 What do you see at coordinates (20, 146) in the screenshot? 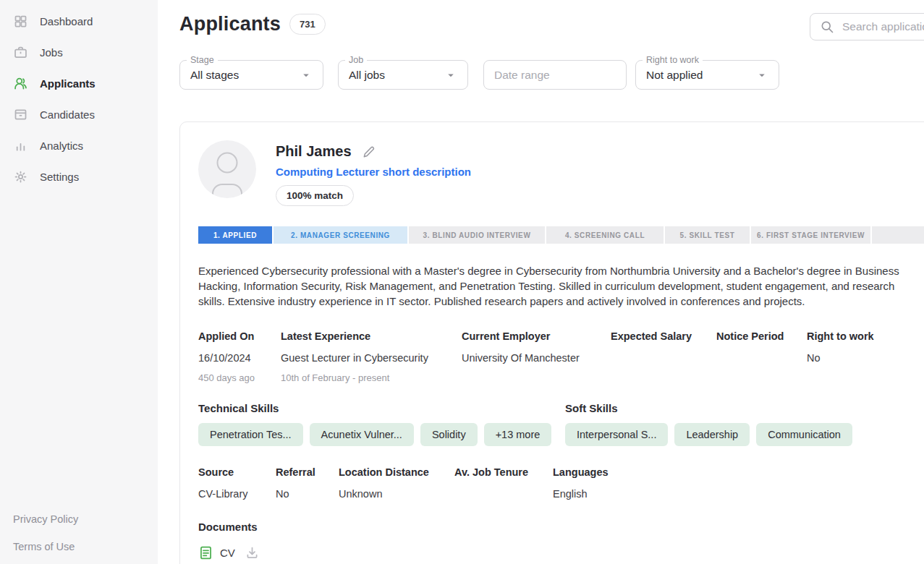
I see `bar-chart-icon` at bounding box center [20, 146].